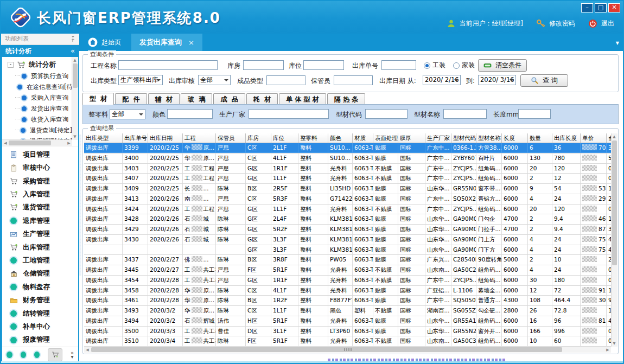  I want to click on table-row: 调拨出库34932020/3/2华原...陈琳C区1L1F整料黑色塑料不贴膜国标…, so click(347, 311).